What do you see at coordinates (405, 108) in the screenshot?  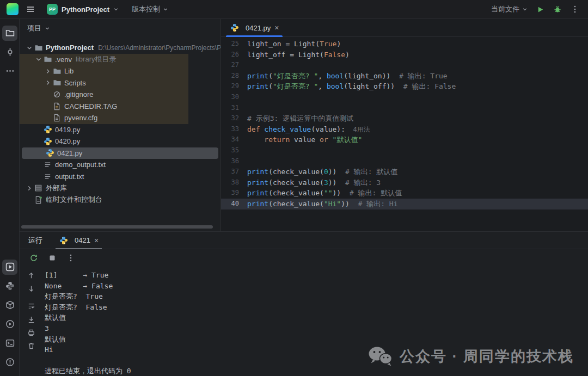 I see `code-line-31: 31` at bounding box center [405, 108].